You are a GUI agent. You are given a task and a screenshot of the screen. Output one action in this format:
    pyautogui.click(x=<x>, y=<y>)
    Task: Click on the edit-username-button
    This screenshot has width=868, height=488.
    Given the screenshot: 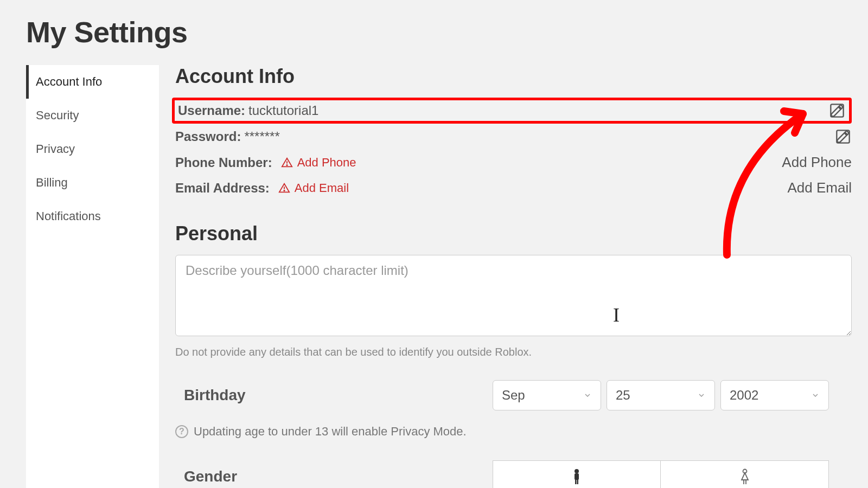 What is the action you would take?
    pyautogui.click(x=837, y=111)
    